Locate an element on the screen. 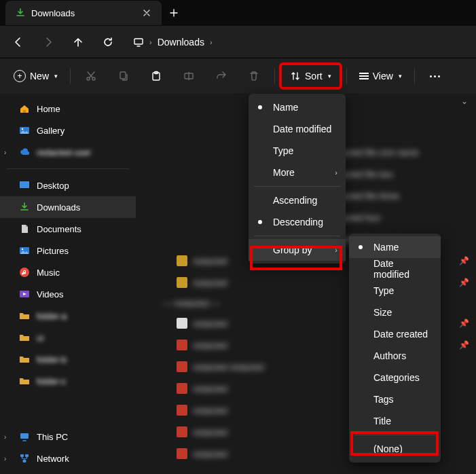 The height and width of the screenshot is (474, 476). sidebar-item-label: Gallery is located at coordinates (50, 130).